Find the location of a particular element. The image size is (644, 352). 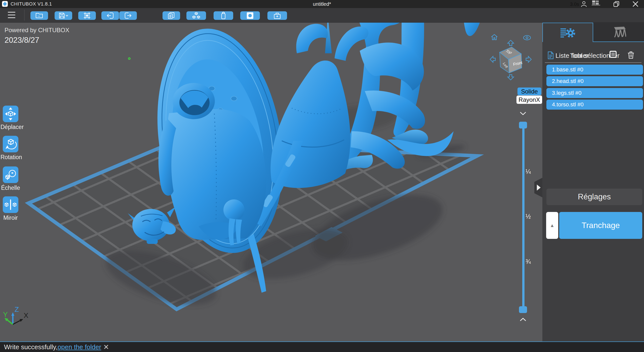

panel-expand-handle is located at coordinates (538, 188).